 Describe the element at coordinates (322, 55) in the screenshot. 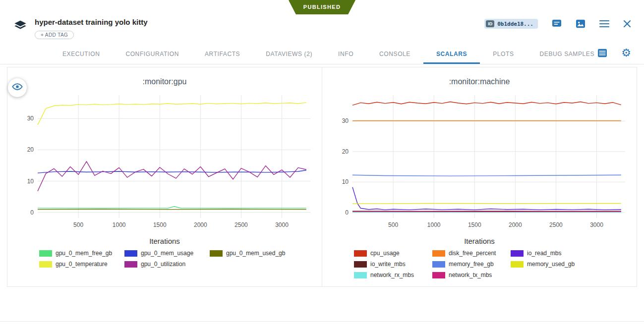

I see `tab-bar: EXECUTIONCONFIGURATIONARTIFACTSDATAVIEWS…` at that location.